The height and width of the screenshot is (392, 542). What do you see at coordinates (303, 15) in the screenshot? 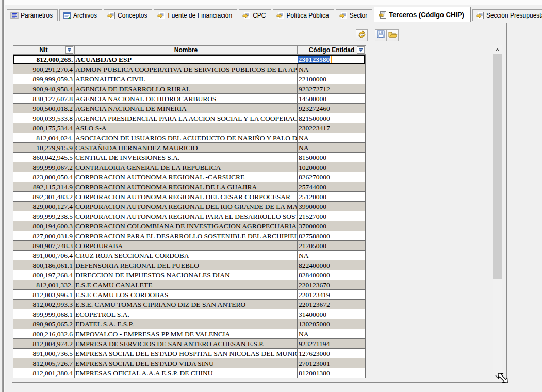
I see `tab-politica-publica: Política Pública` at bounding box center [303, 15].